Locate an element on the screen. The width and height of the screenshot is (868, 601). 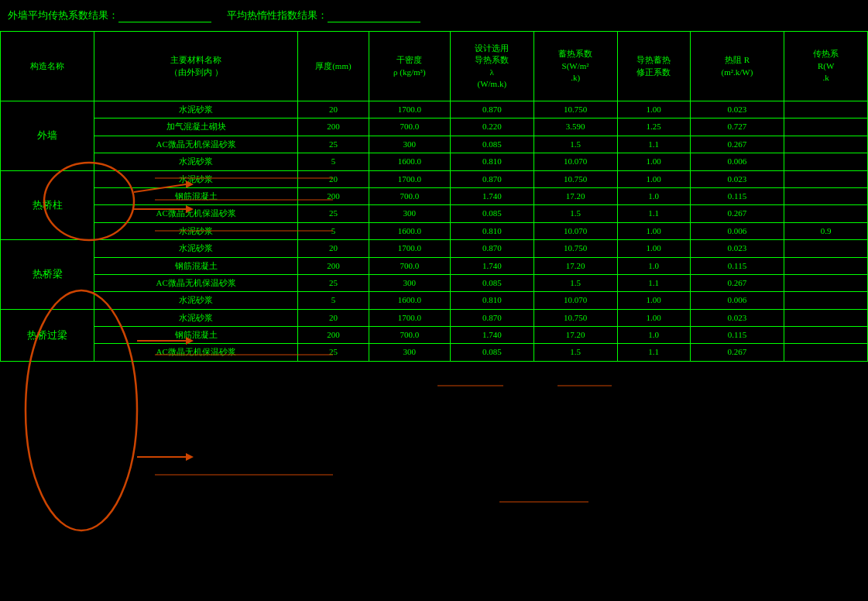
top-text1: 外墙平均传热系数结果： is located at coordinates (63, 15).